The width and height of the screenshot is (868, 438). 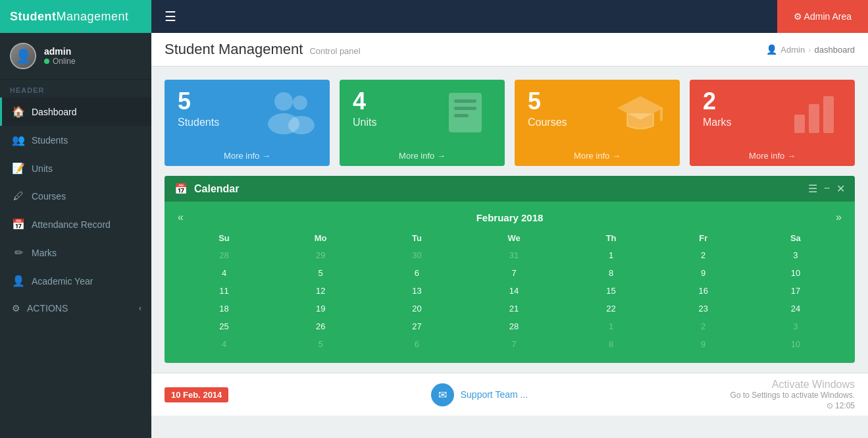 What do you see at coordinates (611, 308) in the screenshot?
I see `cal-day-cell: 22` at bounding box center [611, 308].